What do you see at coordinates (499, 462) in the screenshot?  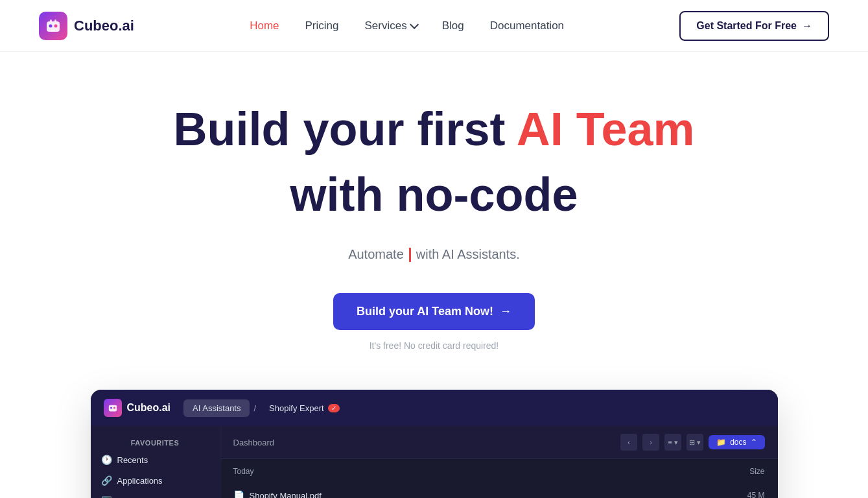 I see `screenshot-main: Dashboard ‹ › ≡ ▾ ⊞ ▾ 📁 docs ⌃` at bounding box center [499, 462].